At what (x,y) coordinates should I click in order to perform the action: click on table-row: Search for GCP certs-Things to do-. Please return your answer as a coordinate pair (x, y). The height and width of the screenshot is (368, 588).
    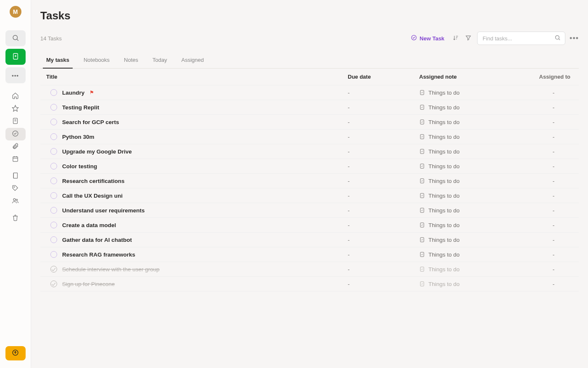
    Looking at the image, I should click on (310, 122).